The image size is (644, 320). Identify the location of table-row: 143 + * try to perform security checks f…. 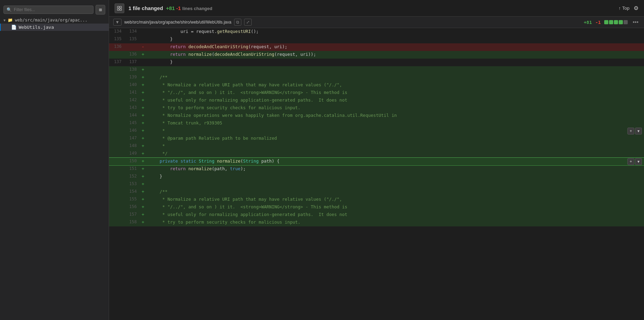
(377, 108).